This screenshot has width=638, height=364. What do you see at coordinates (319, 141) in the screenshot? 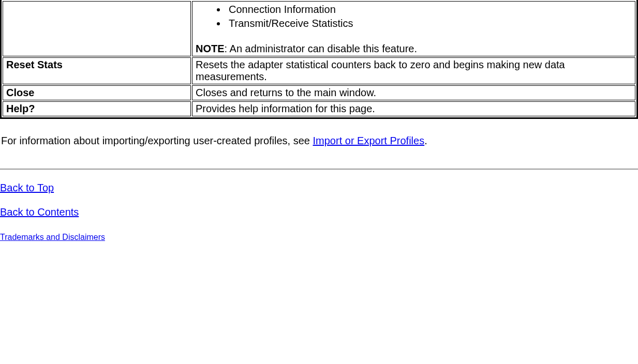
I see `import-export-paragraph: For information about importing/exportin…` at bounding box center [319, 141].